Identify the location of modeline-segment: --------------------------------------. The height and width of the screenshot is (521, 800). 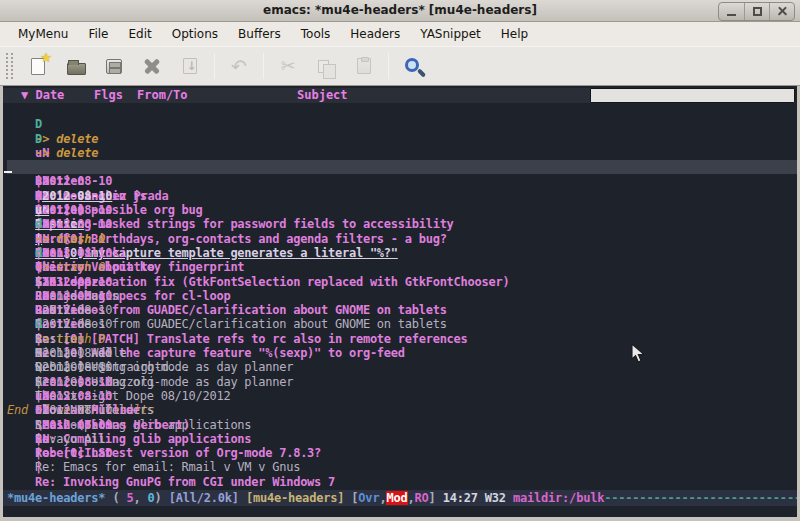
(700, 498).